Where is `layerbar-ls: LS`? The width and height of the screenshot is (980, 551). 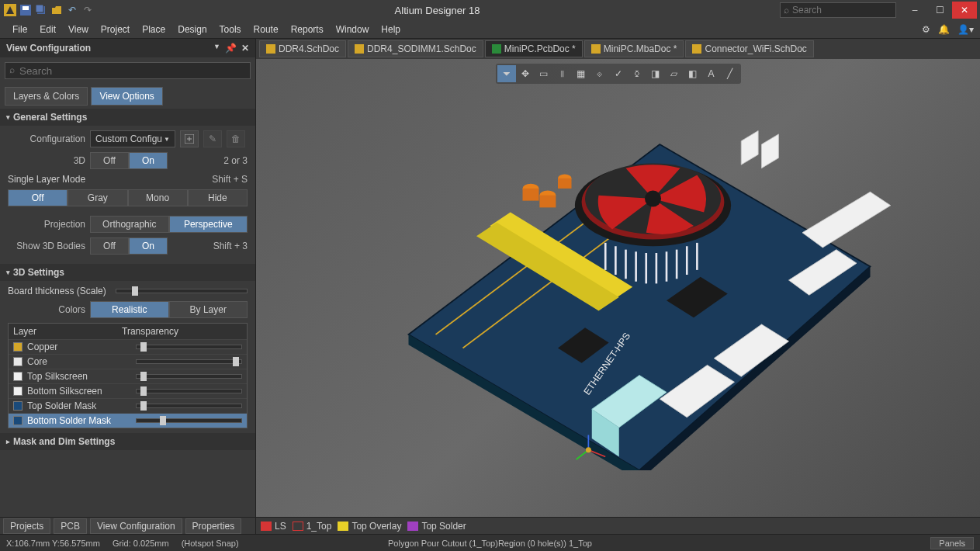
layerbar-ls: LS is located at coordinates (273, 526).